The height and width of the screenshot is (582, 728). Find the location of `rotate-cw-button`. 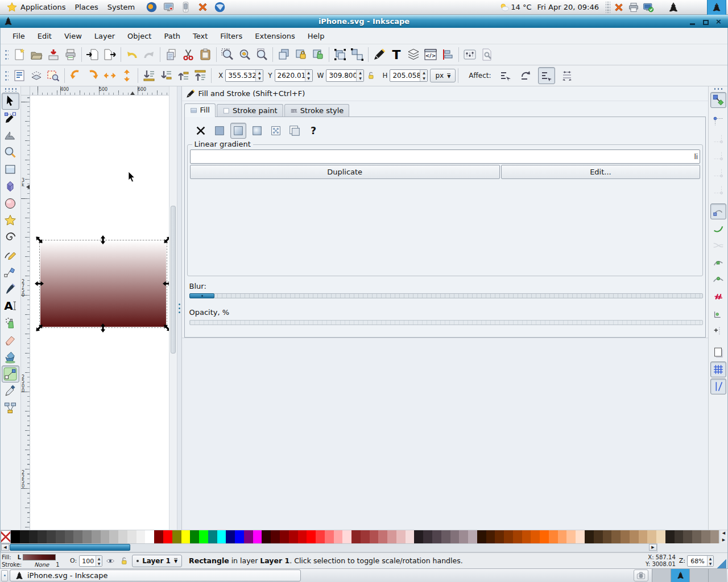

rotate-cw-button is located at coordinates (93, 76).